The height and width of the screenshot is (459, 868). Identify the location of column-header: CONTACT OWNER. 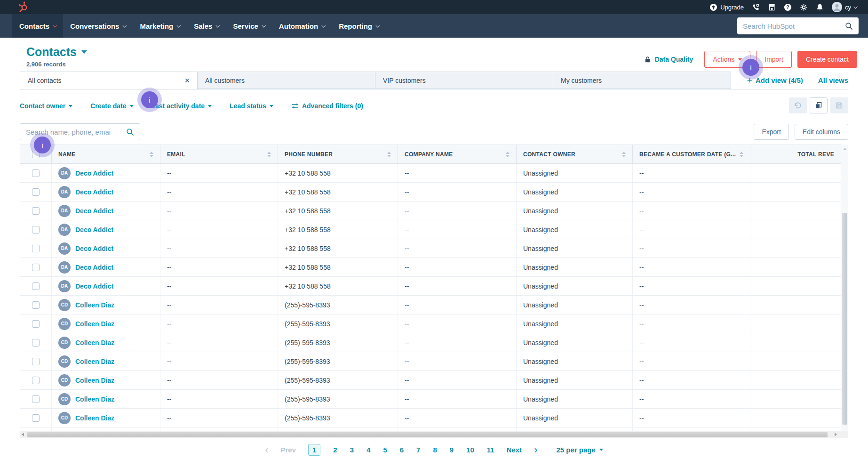
(575, 154).